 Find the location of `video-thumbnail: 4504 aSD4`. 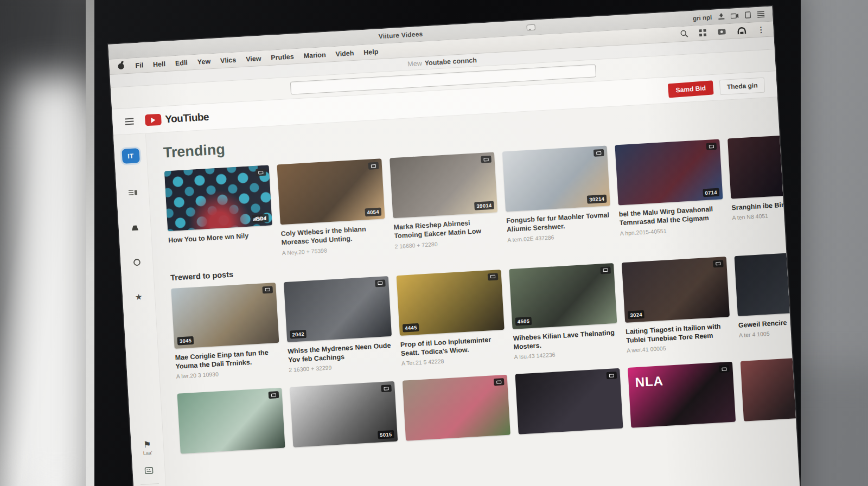

video-thumbnail: 4504 aSD4 is located at coordinates (218, 198).